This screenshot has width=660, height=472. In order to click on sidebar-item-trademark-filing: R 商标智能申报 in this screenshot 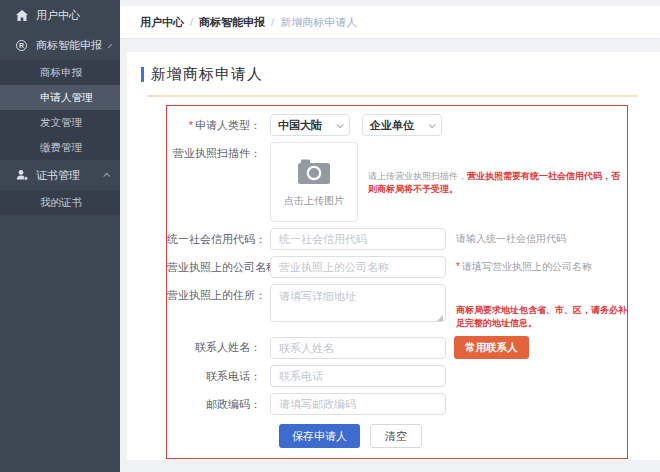, I will do `click(60, 45)`.